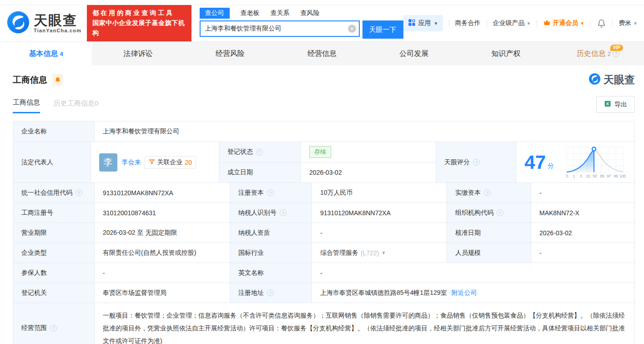 This screenshot has width=644, height=344. Describe the element at coordinates (601, 24) in the screenshot. I see `notifications-bell-icon` at that location.